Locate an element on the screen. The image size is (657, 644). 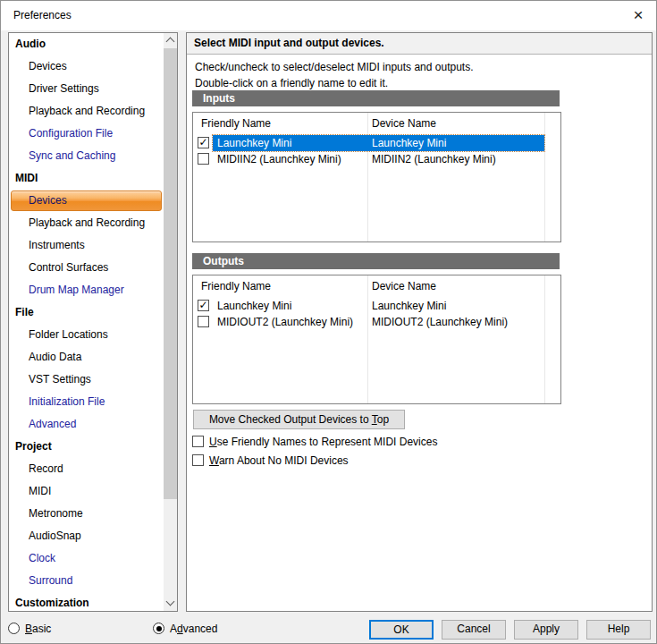
sidebar-section-file: File is located at coordinates (86, 313).